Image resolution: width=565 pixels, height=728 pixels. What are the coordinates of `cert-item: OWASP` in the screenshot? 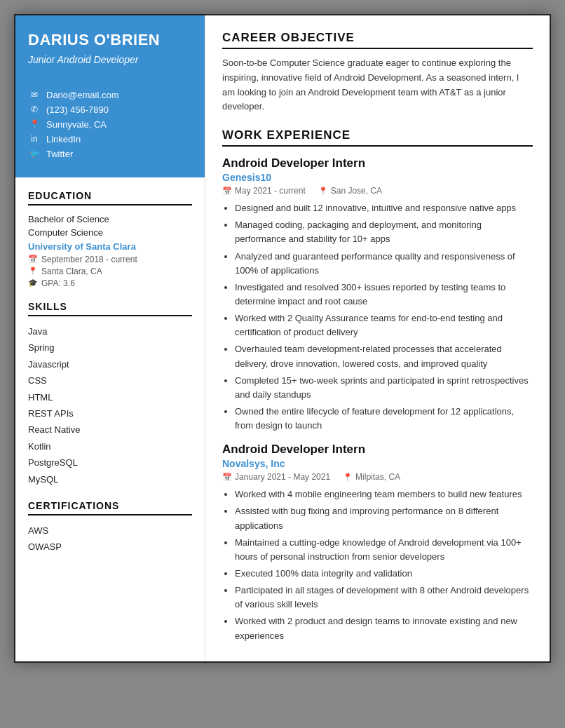 It's located at (110, 547).